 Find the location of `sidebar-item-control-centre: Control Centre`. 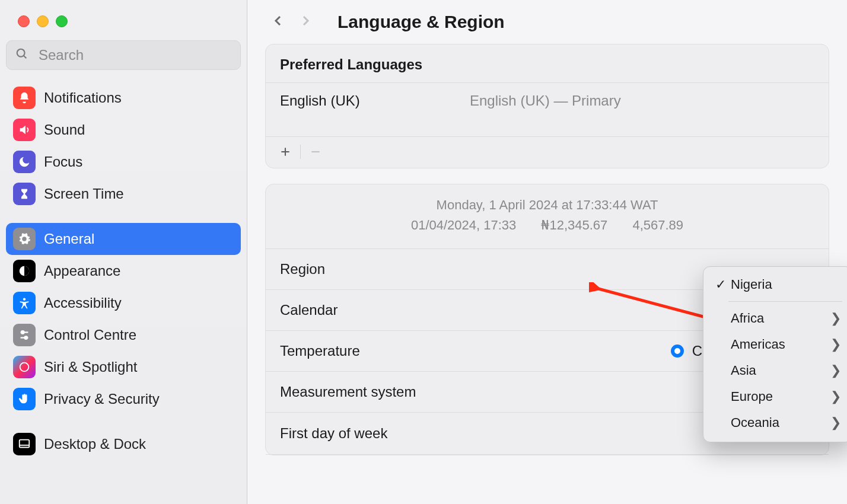

sidebar-item-control-centre: Control Centre is located at coordinates (123, 335).